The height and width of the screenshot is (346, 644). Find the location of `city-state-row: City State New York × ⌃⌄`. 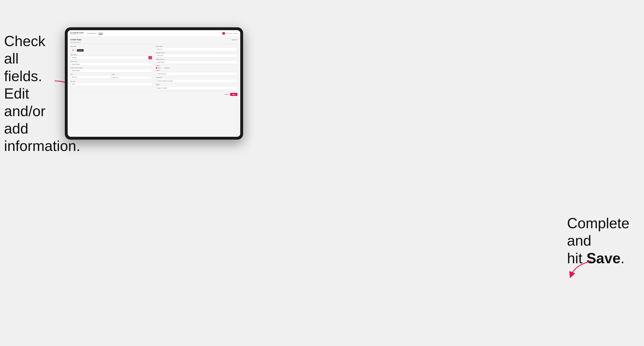

city-state-row: City State New York × ⌃⌄ is located at coordinates (112, 77).